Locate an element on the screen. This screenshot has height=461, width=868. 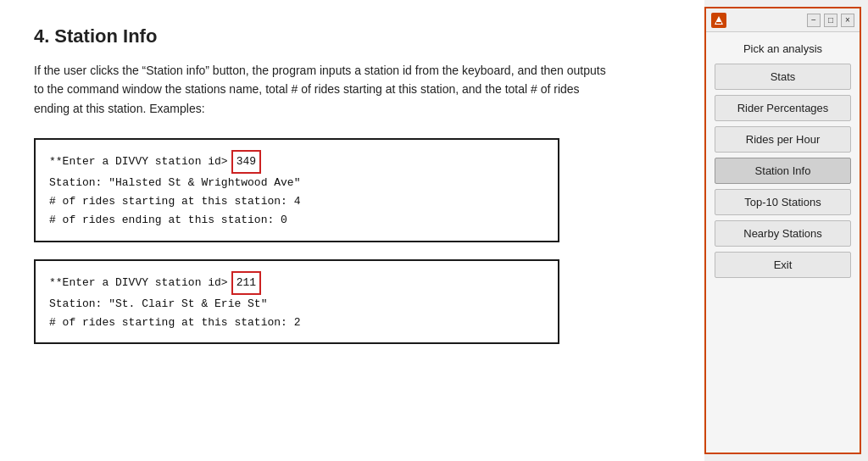
output-line-1-2: Station: "Halsted St & Wrightwood Ave" is located at coordinates (297, 183).